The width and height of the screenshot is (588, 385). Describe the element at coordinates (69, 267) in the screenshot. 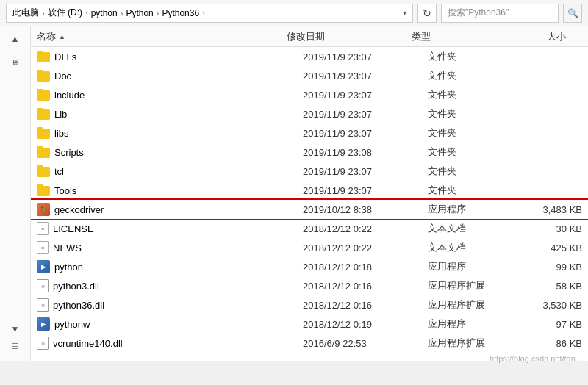

I see `file-name-text: python` at that location.